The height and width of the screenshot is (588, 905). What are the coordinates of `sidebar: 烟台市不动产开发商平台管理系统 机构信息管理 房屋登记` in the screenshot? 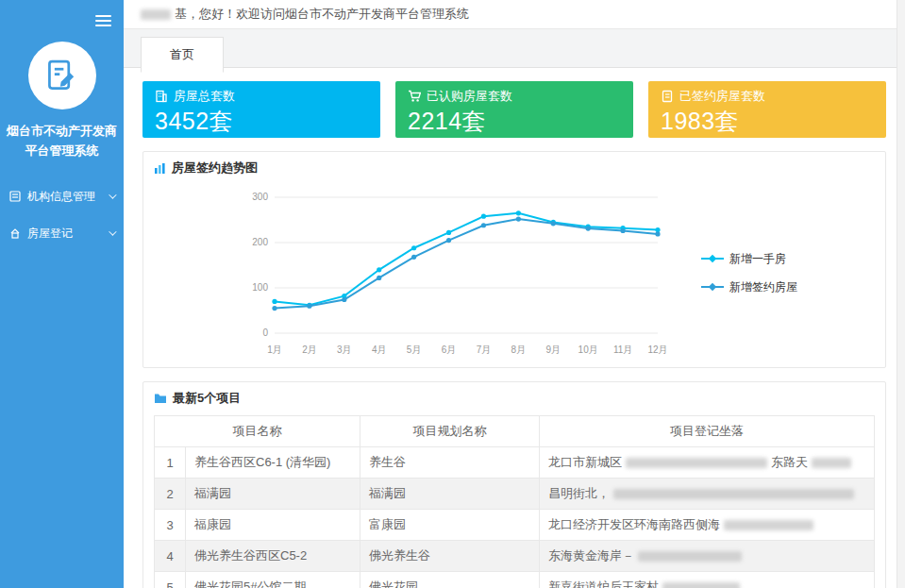 It's located at (62, 294).